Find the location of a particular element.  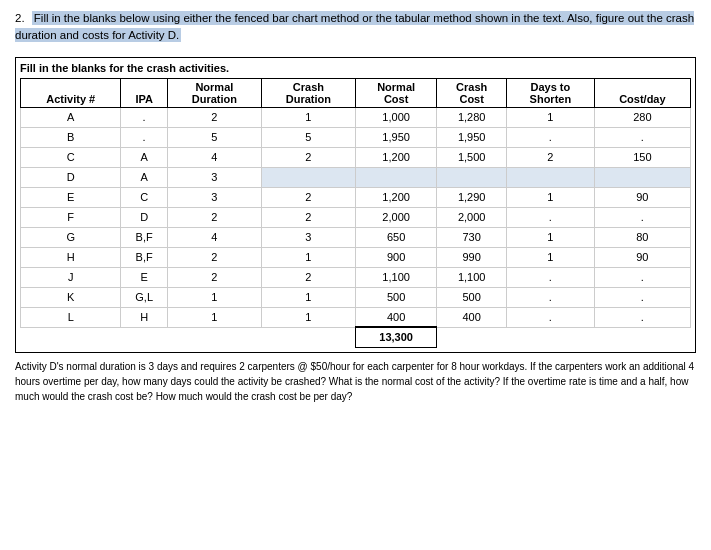

cell-activity: L is located at coordinates (71, 317).